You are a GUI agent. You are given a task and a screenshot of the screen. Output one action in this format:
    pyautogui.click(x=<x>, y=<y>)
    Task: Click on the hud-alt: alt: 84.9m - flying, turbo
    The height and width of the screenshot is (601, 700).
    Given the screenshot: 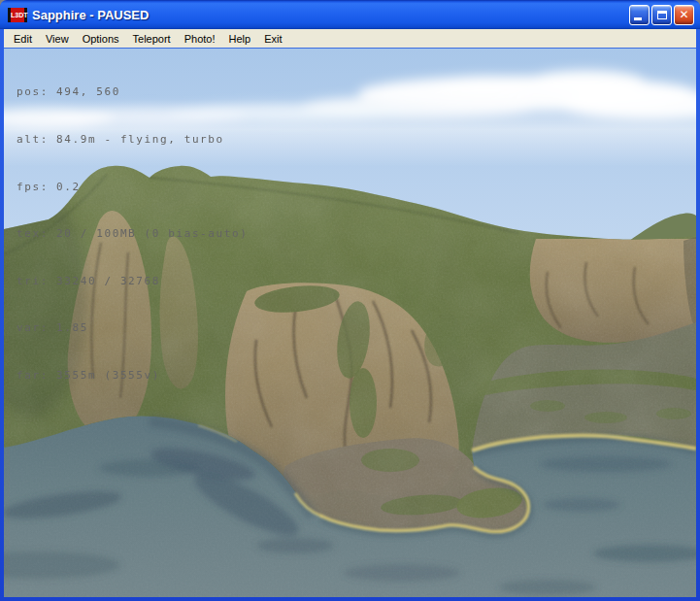 What is the action you would take?
    pyautogui.click(x=132, y=140)
    